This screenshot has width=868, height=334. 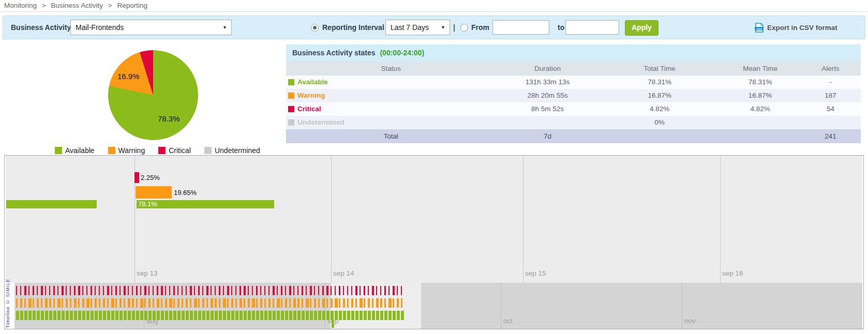 I want to click on breadcrumb-reporting: Reporting, so click(x=132, y=5).